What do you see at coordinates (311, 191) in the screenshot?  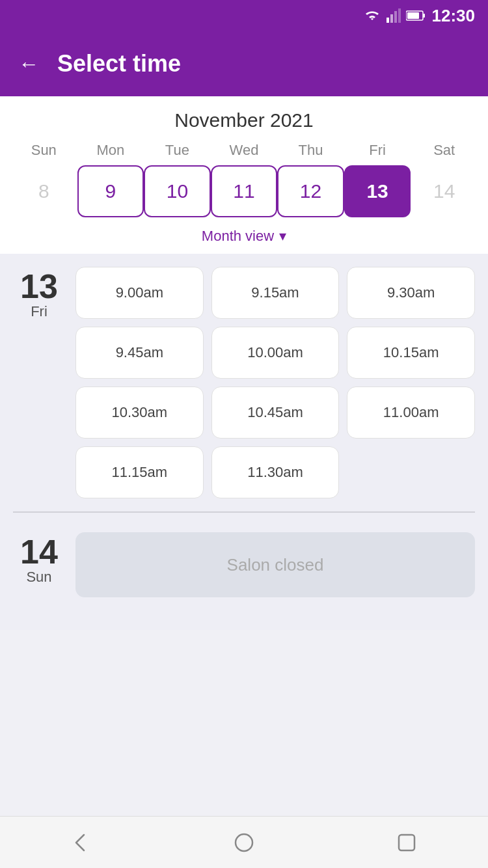 I see `day-12: 12` at bounding box center [311, 191].